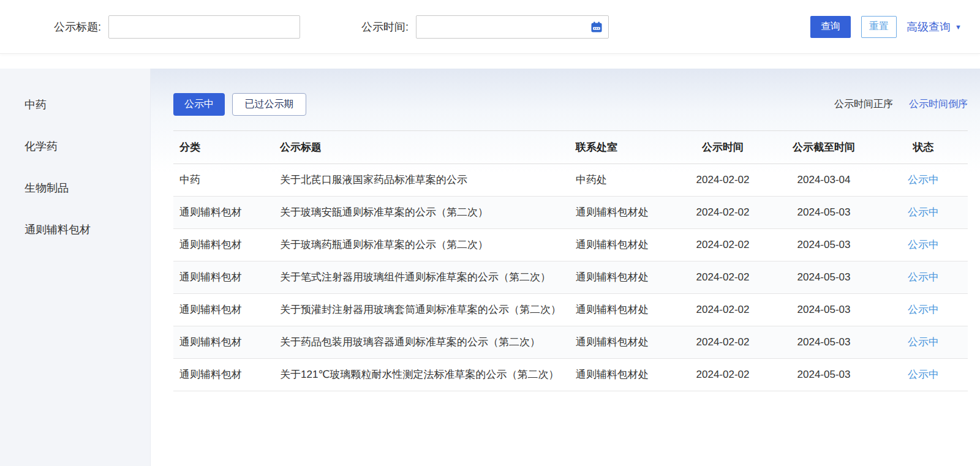 The height and width of the screenshot is (466, 980). Describe the element at coordinates (571, 213) in the screenshot. I see `table-row: 通则辅料包材 关于玻璃安瓿通则标准草案的公示（第二次） 通则辅料包材处 2024…` at that location.